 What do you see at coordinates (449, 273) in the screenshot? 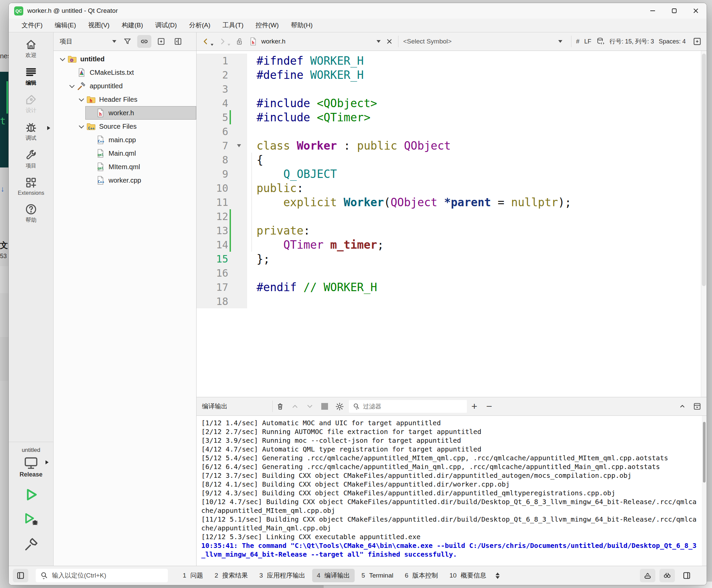
I see `code-line-16: 16` at bounding box center [449, 273].